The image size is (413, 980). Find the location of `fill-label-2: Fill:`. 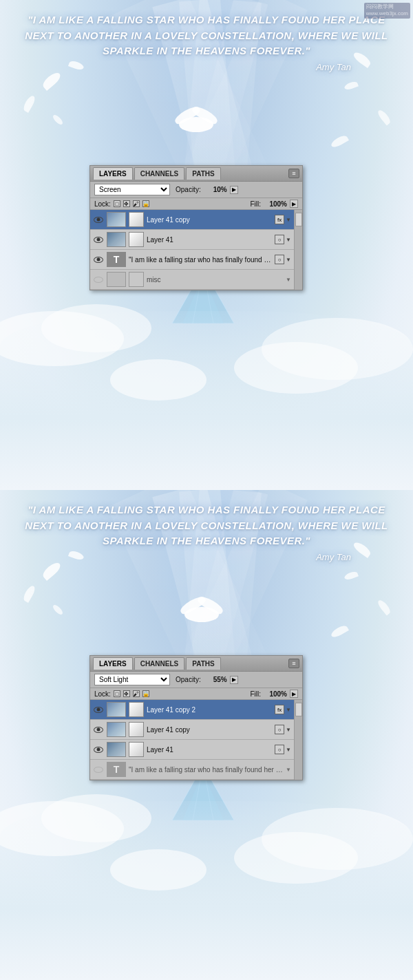

fill-label-2: Fill: is located at coordinates (255, 694).